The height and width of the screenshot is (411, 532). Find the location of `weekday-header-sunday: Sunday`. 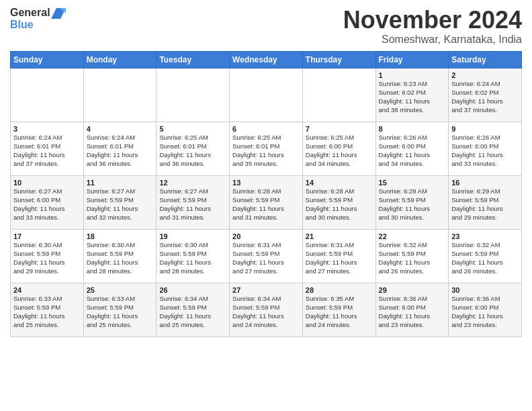

weekday-header-sunday: Sunday is located at coordinates (47, 59).